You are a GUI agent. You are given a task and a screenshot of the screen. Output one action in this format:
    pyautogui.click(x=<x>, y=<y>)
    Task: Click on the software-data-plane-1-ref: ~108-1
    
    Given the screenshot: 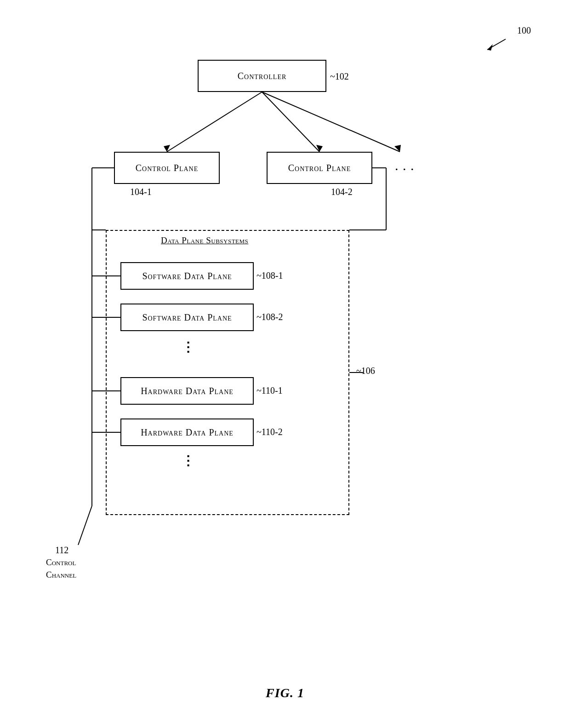 What is the action you would take?
    pyautogui.click(x=269, y=276)
    